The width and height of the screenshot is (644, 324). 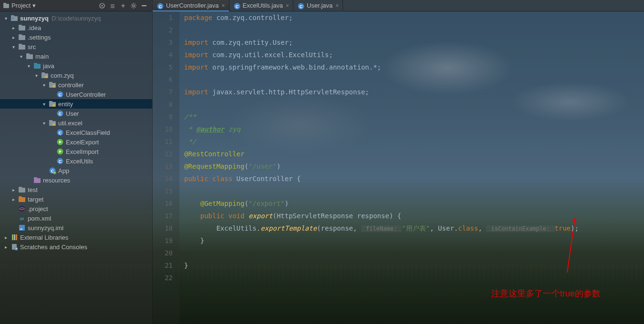 I want to click on gear-icon, so click(x=134, y=6).